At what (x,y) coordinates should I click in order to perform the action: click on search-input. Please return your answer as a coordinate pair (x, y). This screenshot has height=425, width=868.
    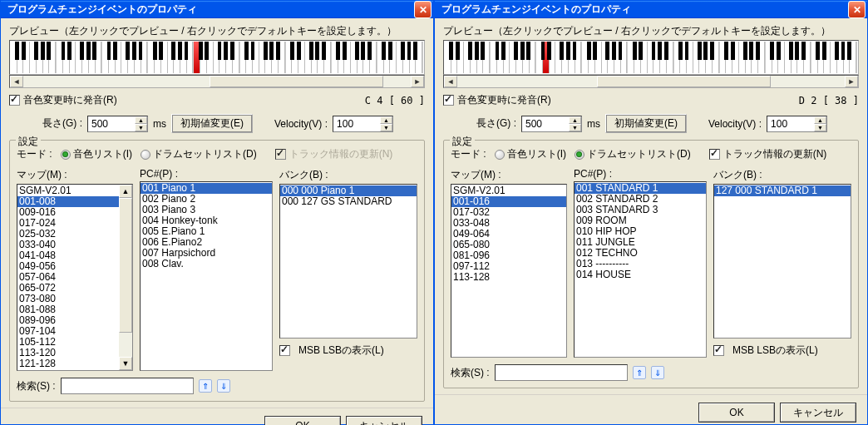
    Looking at the image, I should click on (127, 386).